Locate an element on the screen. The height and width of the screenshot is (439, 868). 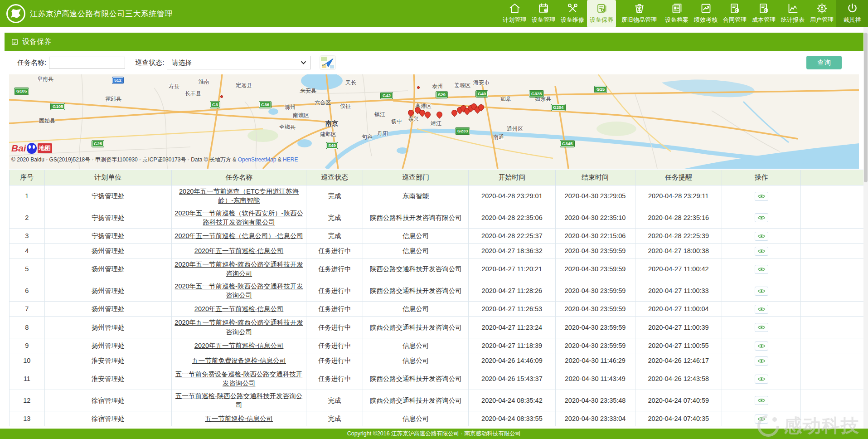
nav-item-用户管理: 用户管理 is located at coordinates (822, 14).